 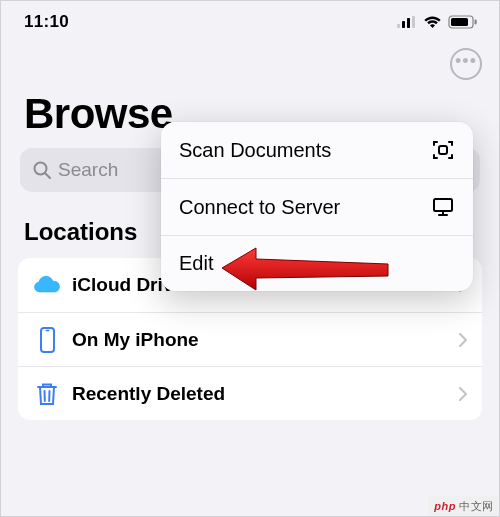 What do you see at coordinates (407, 22) in the screenshot?
I see `cellular-icon` at bounding box center [407, 22].